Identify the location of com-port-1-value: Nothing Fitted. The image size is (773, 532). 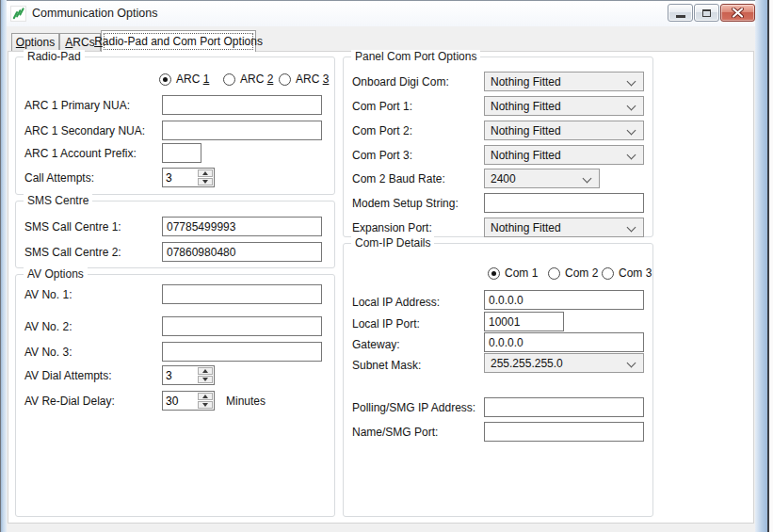
(525, 106).